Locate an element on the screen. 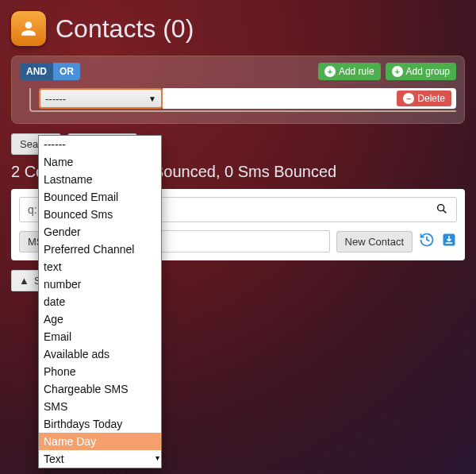 The height and width of the screenshot is (474, 476). dropdown-option: SMS is located at coordinates (100, 407).